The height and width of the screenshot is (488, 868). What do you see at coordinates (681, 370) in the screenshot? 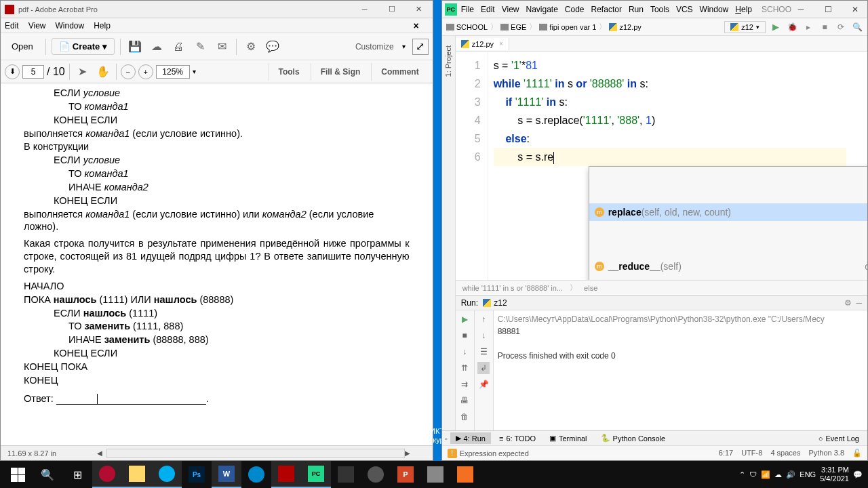
I see `run-output: C:\Users\Месут\AppData\Local\Programs\Py…` at bounding box center [681, 370].